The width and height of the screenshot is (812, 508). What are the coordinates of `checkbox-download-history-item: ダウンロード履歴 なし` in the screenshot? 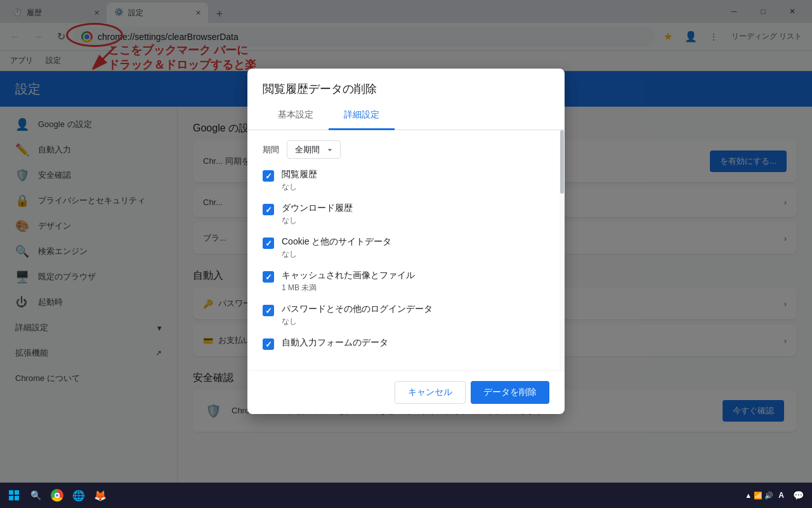 It's located at (317, 215).